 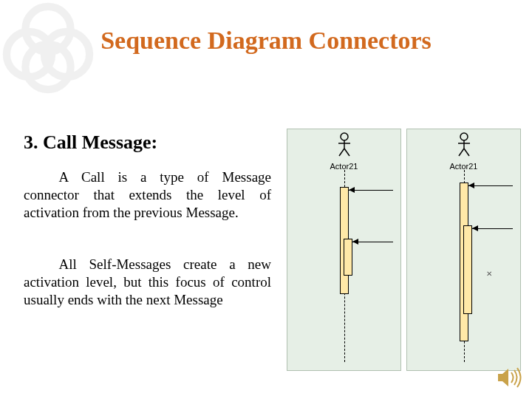 What do you see at coordinates (509, 379) in the screenshot?
I see `audio-speaker-icon` at bounding box center [509, 379].